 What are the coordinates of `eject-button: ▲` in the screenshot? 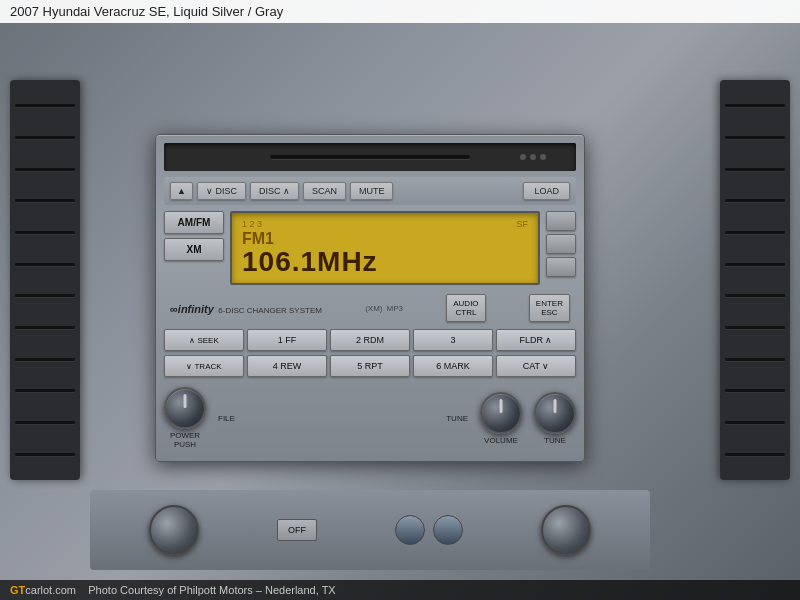 It's located at (182, 191).